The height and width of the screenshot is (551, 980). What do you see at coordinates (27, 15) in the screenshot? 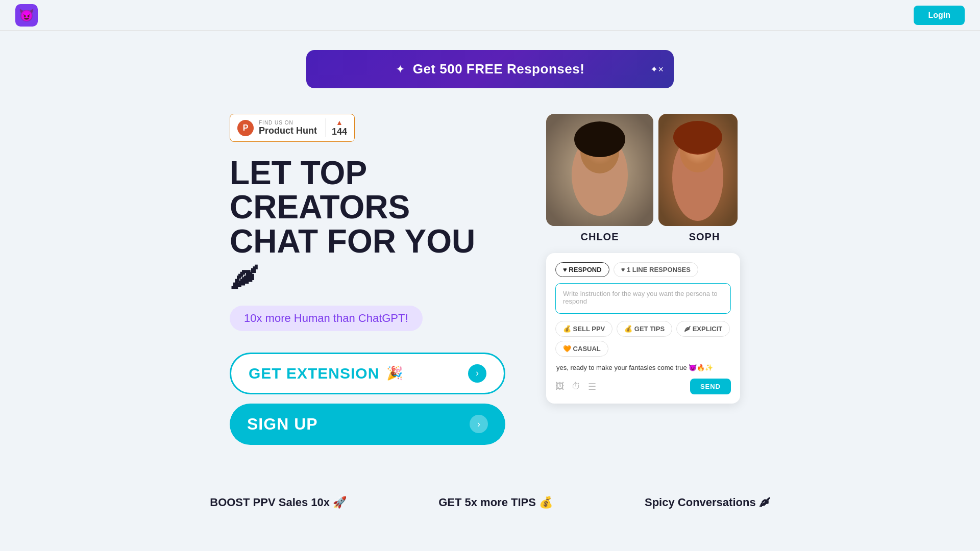
I see `logo-emoji: 😈` at bounding box center [27, 15].